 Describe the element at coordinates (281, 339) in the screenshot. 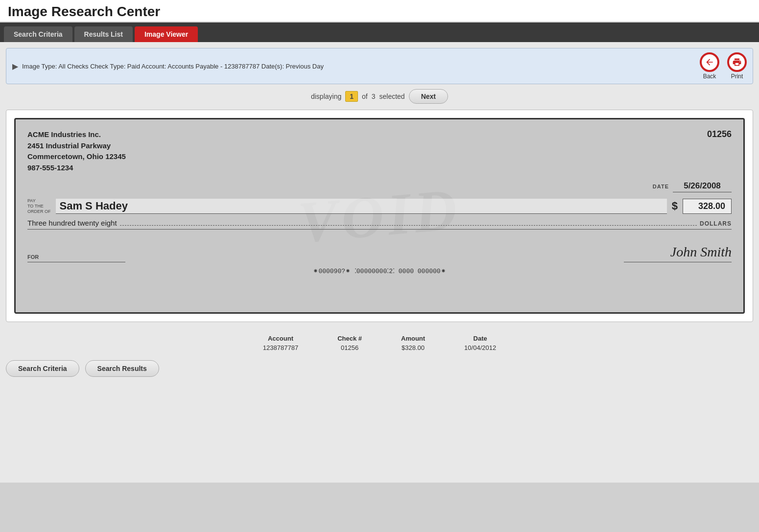

I see `account-label: Account` at that location.